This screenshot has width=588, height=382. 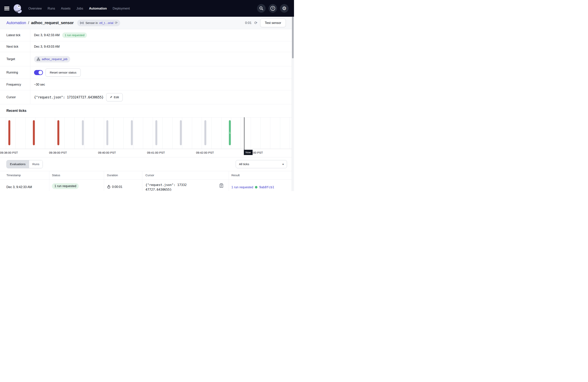 What do you see at coordinates (147, 109) in the screenshot?
I see `recent-ticks-title: Recent ticks` at bounding box center [147, 109].